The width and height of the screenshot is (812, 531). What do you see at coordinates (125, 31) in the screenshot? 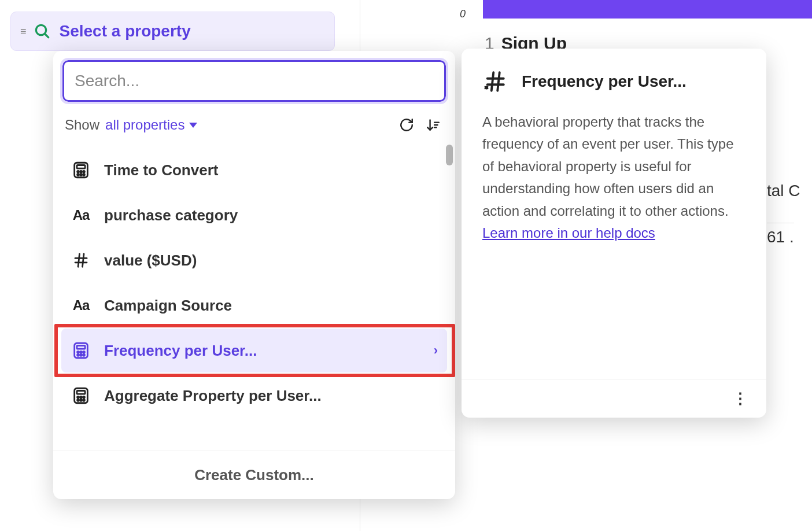
I see `trigger-label: Select a property` at bounding box center [125, 31].